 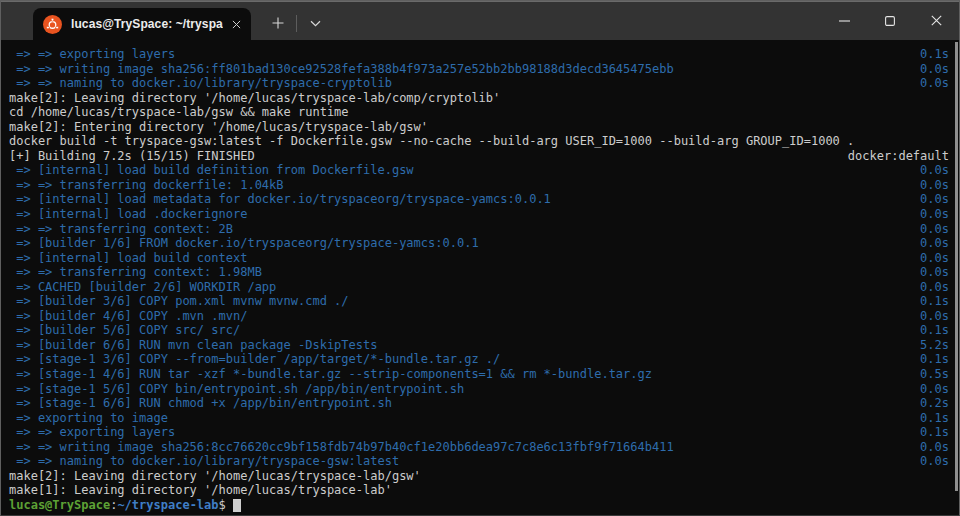 What do you see at coordinates (479, 288) in the screenshot?
I see `terminal-line: => CACHED [builder 2/6] WORKDIR /app0.0s` at bounding box center [479, 288].